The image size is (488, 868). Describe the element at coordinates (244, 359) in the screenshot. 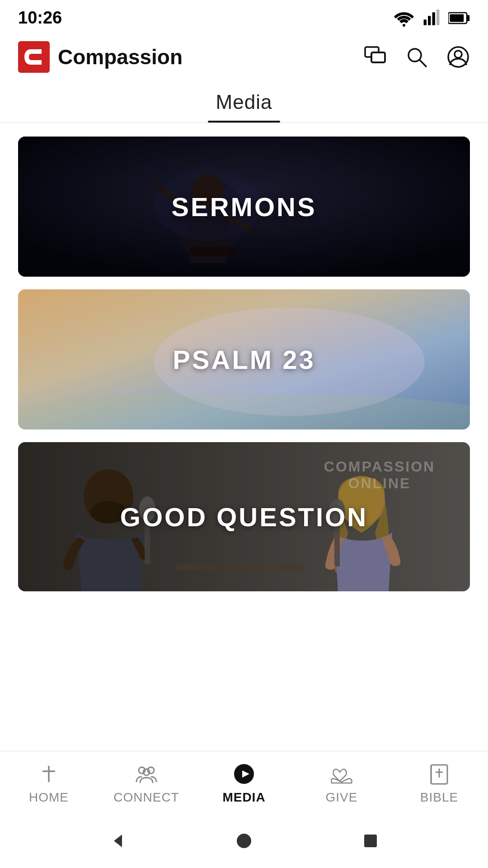

I see `psalm23-card: PSALM 23` at that location.